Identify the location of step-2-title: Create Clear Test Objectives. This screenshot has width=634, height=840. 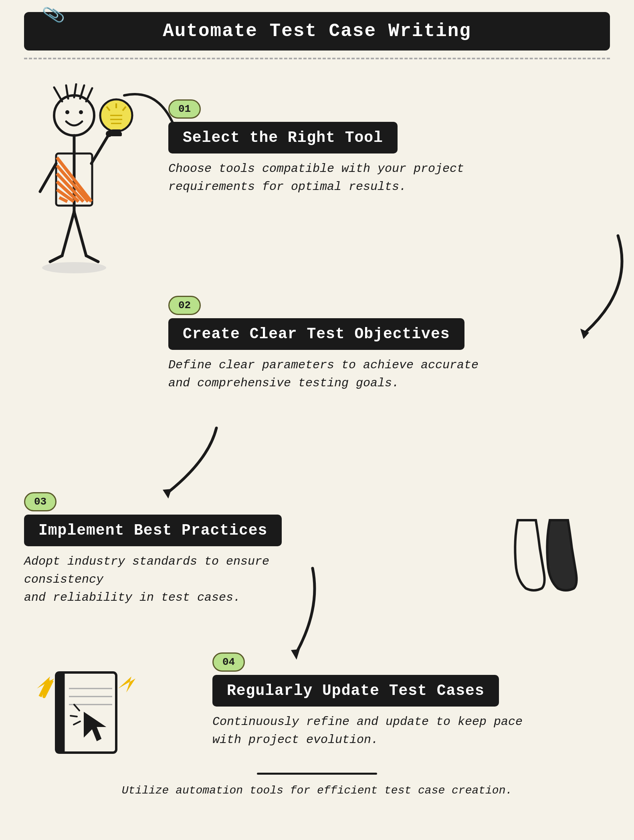
(317, 334).